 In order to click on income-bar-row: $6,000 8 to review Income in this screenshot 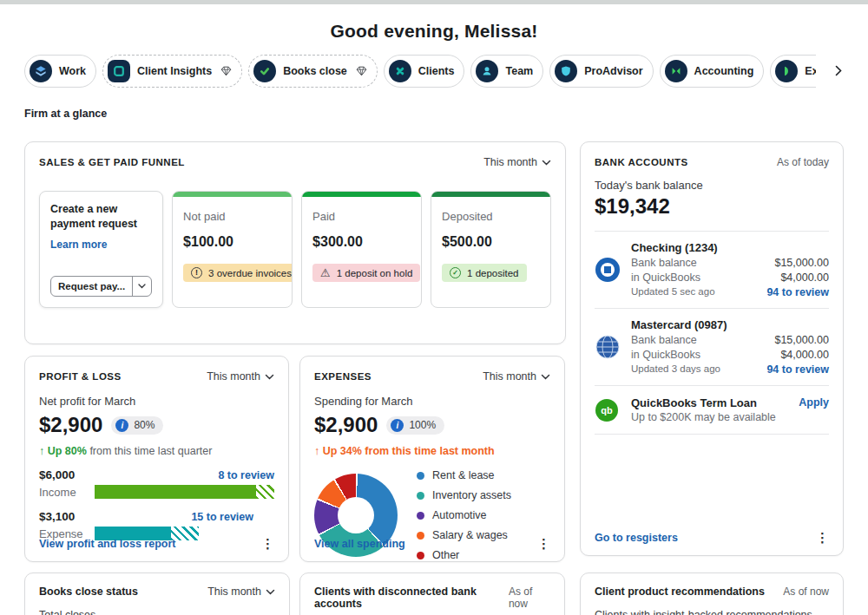, I will do `click(156, 484)`.